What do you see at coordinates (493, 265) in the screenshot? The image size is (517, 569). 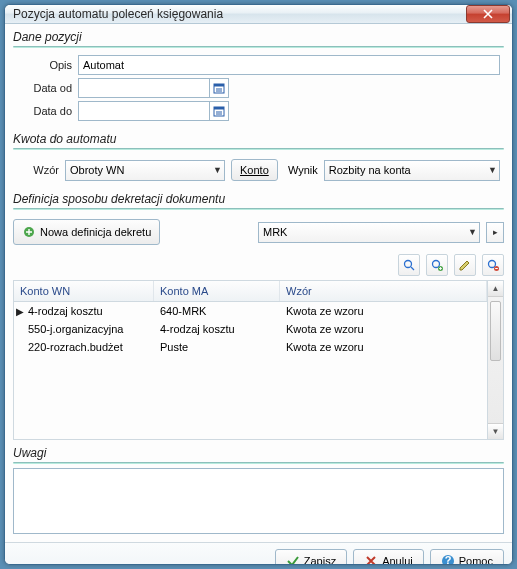 I see `delete-icon` at bounding box center [493, 265].